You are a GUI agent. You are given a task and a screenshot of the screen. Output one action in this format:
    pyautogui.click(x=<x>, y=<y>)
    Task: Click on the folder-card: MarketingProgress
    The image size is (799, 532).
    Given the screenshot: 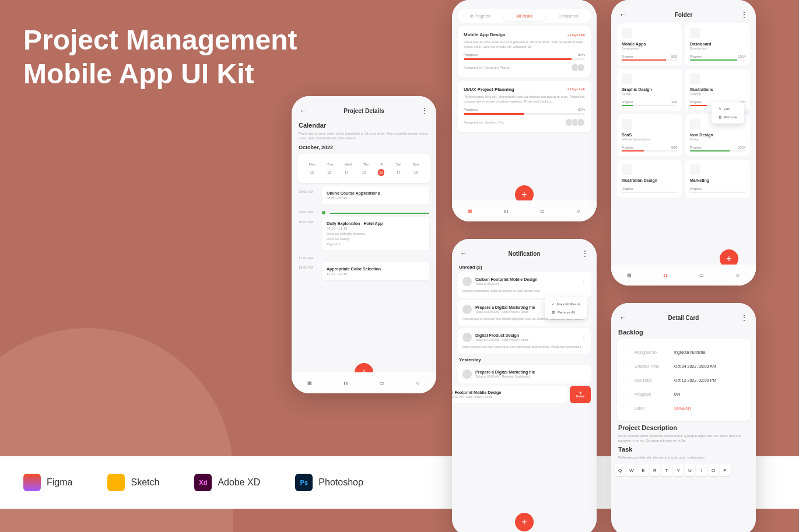 What is the action you would take?
    pyautogui.click(x=717, y=178)
    